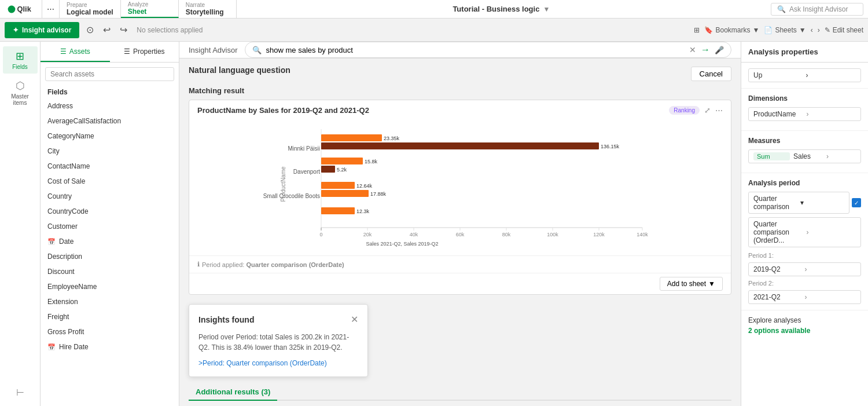 This screenshot has width=868, height=406. Describe the element at coordinates (705, 50) in the screenshot. I see `ia-search-submit-icon: →` at that location.